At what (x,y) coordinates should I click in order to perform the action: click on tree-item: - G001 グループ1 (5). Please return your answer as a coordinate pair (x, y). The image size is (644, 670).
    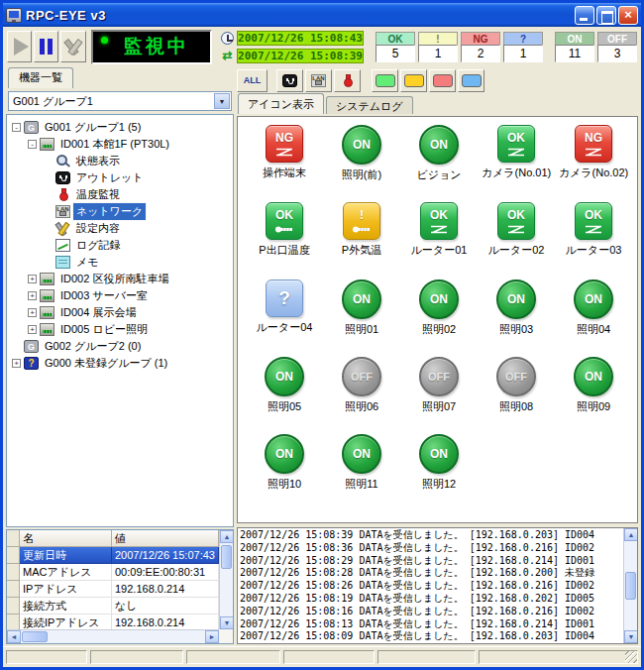
    Looking at the image, I should click on (120, 127).